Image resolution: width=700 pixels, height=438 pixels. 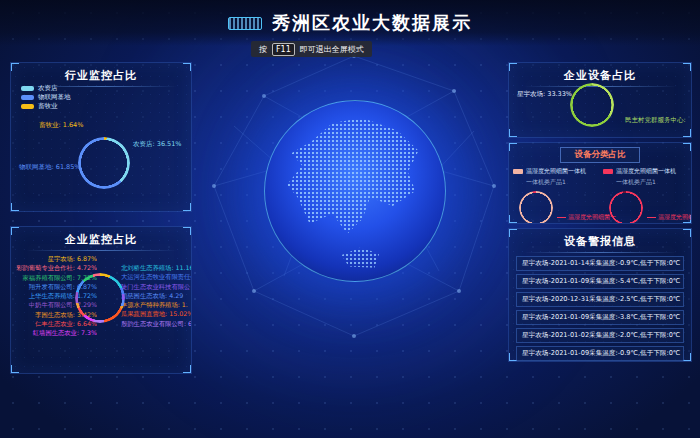 What do you see at coordinates (46, 98) in the screenshot?
I see `industry-legend: 农资店物联网基地畜牧业` at bounding box center [46, 98].